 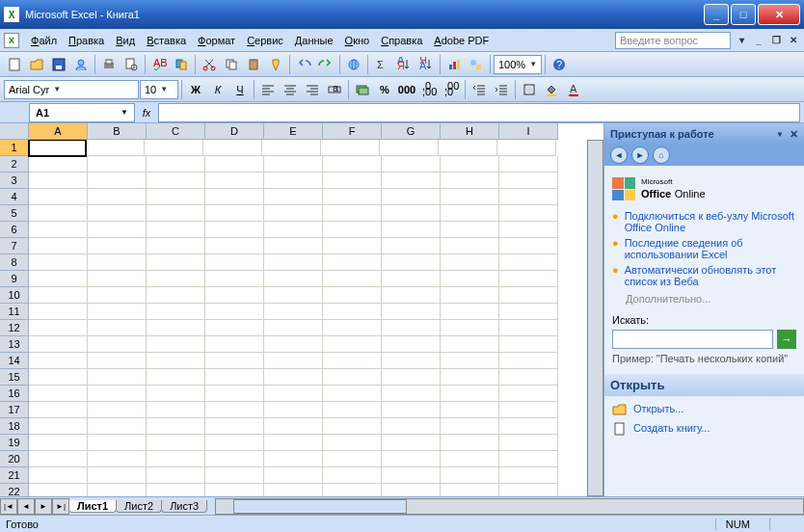 I want to click on cell-G8, so click(x=411, y=262).